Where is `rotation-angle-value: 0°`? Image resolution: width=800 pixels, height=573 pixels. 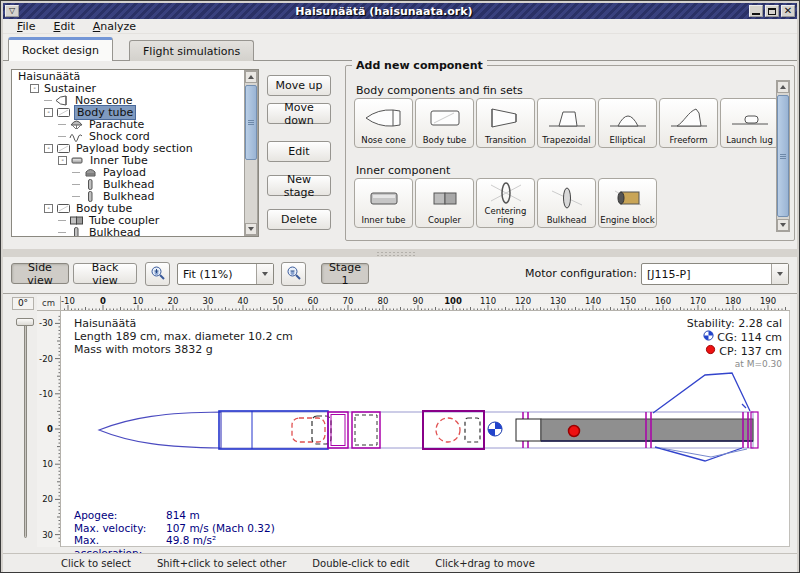
rotation-angle-value: 0° is located at coordinates (23, 304).